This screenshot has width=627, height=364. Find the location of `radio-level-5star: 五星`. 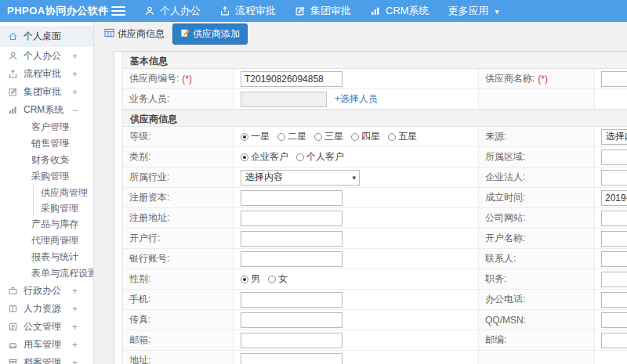

radio-level-5star: 五星 is located at coordinates (403, 136).